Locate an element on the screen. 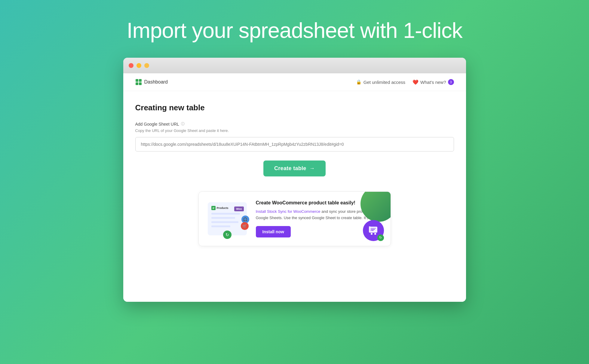  url-input-wrapper is located at coordinates (295, 144).